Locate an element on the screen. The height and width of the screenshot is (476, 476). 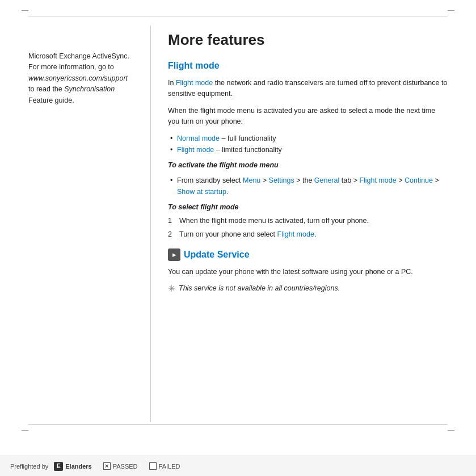
activate-heading: To activate the flight mode menu is located at coordinates (307, 166).